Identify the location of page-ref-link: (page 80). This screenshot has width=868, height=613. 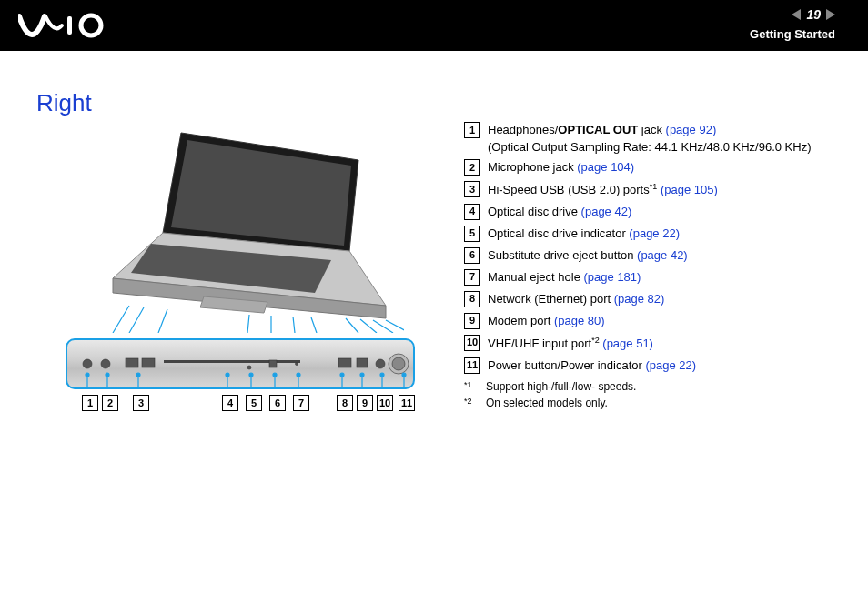
(580, 320).